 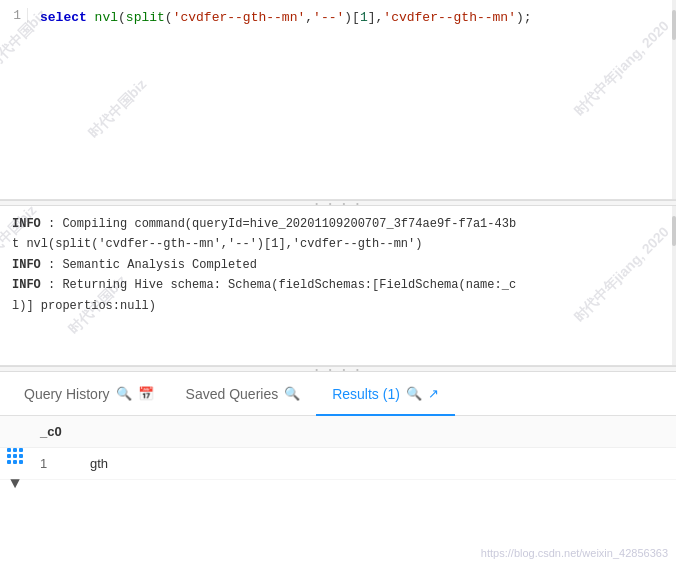 I want to click on results-sidebar: ▼, so click(x=15, y=462).